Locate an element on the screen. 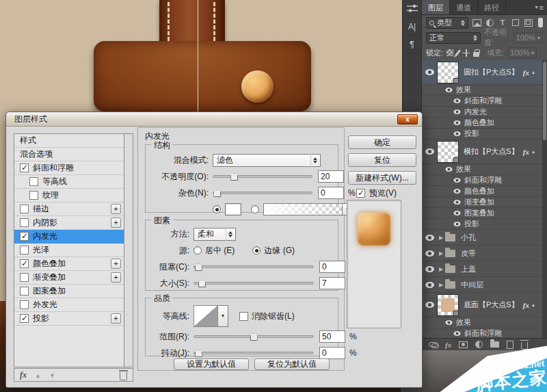  styles-item-color-overlay: 颜色叠加+ is located at coordinates (69, 264).